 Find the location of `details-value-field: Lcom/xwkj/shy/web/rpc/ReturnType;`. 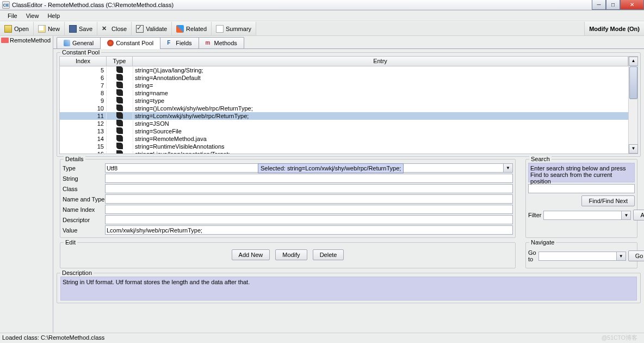

details-value-field: Lcom/xwkj/shy/web/rpc/ReturnType; is located at coordinates (309, 230).